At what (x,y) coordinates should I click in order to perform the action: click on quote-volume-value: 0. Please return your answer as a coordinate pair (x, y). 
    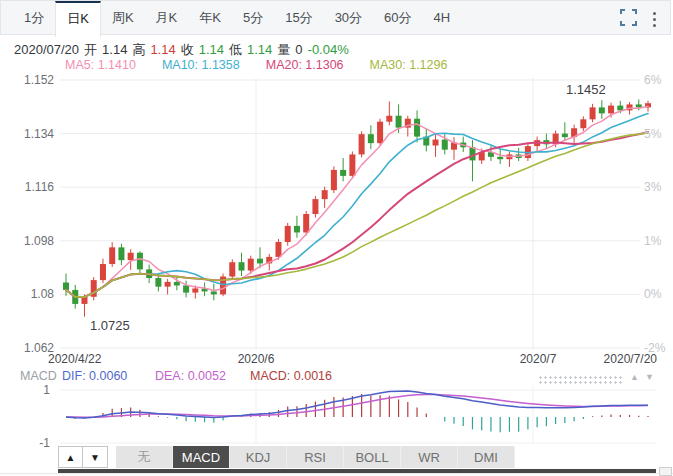
    Looking at the image, I should click on (298, 50).